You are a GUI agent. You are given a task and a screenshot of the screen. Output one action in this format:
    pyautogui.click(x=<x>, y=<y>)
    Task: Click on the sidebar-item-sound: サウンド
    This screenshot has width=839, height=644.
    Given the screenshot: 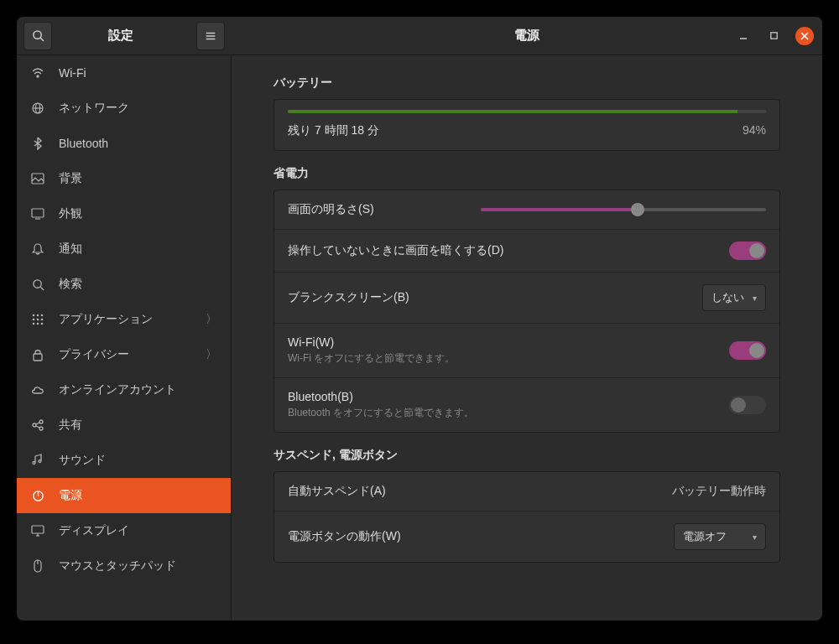 What is the action you would take?
    pyautogui.click(x=124, y=460)
    